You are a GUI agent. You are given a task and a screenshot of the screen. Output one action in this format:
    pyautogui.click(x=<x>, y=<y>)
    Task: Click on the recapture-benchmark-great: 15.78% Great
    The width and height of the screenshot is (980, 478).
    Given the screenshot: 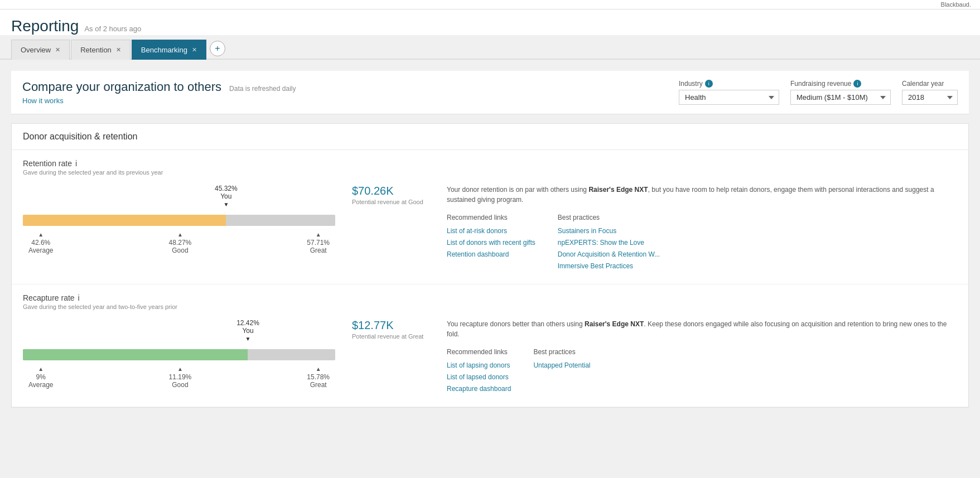 What is the action you would take?
    pyautogui.click(x=318, y=377)
    